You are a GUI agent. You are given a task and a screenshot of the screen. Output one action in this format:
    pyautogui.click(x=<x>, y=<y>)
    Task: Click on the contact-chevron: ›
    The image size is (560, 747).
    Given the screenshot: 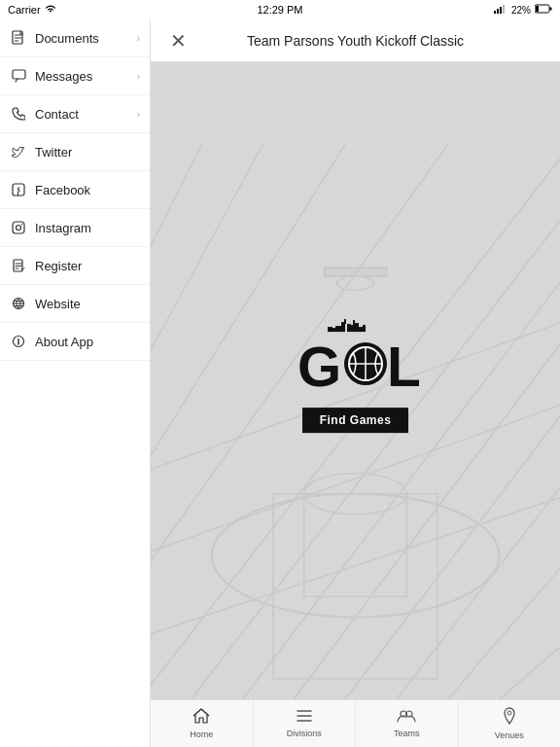 What is the action you would take?
    pyautogui.click(x=138, y=115)
    